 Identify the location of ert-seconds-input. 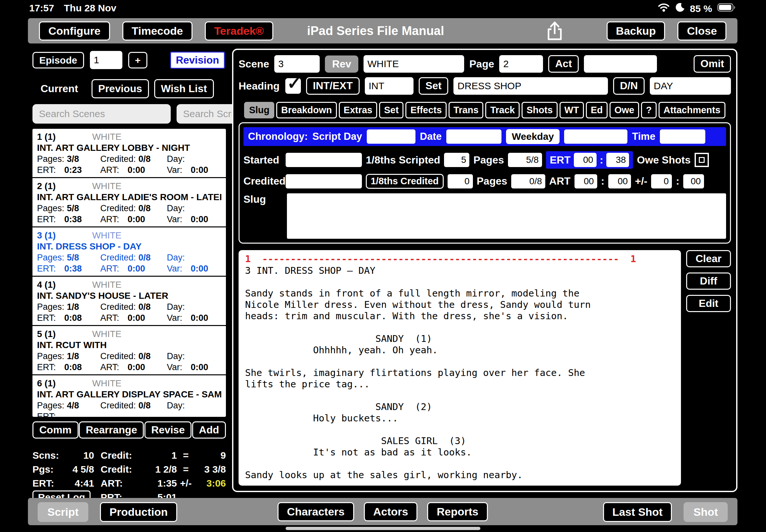
(618, 160).